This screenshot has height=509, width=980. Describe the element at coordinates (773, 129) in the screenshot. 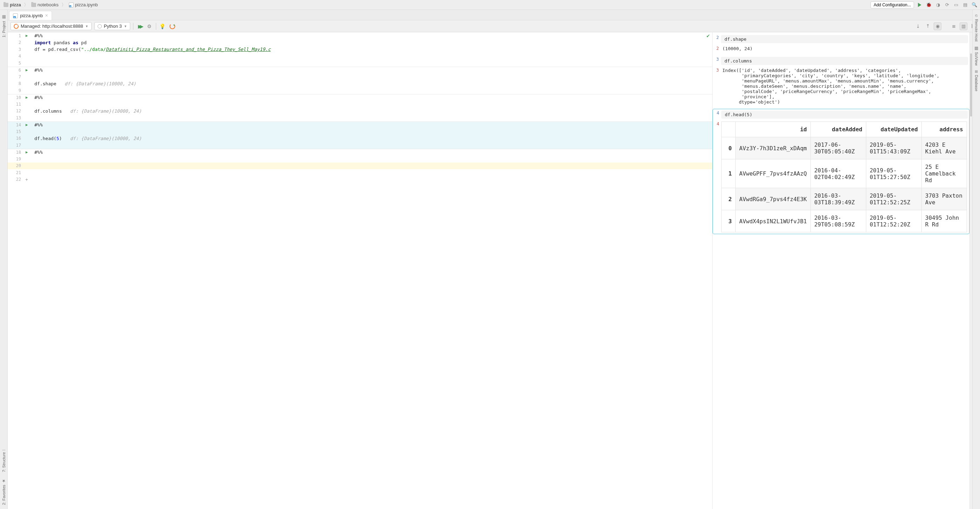

I see `table-header: id` at that location.